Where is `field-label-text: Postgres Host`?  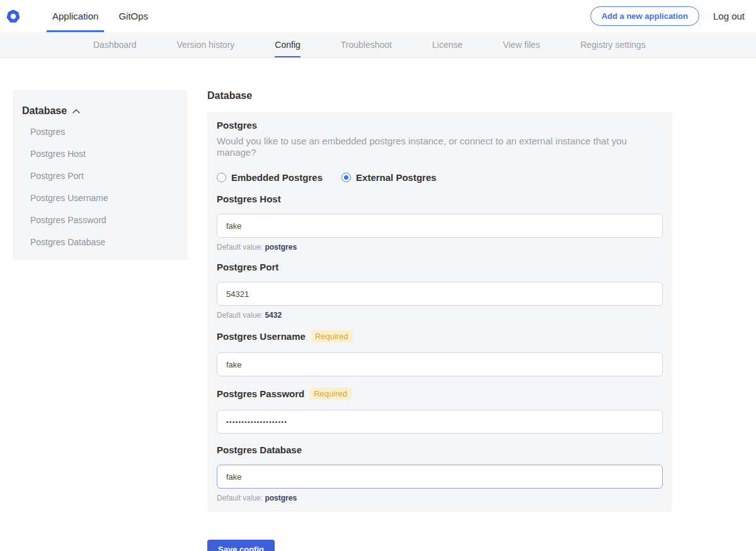
field-label-text: Postgres Host is located at coordinates (249, 199).